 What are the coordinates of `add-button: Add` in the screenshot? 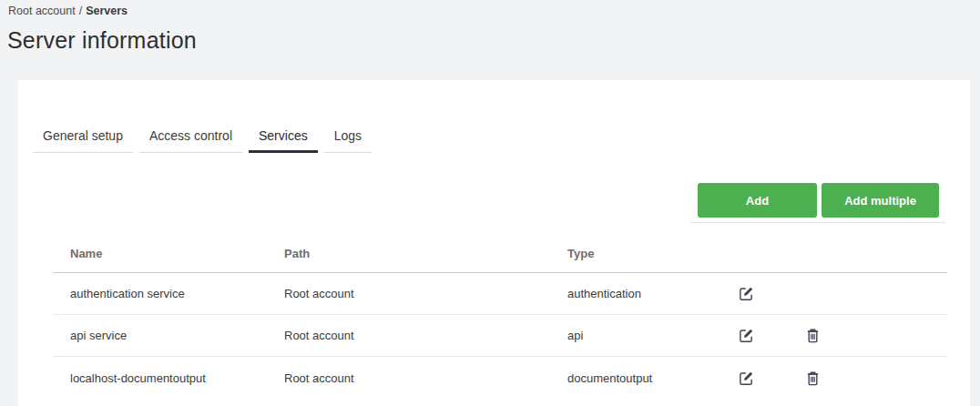 It's located at (758, 200).